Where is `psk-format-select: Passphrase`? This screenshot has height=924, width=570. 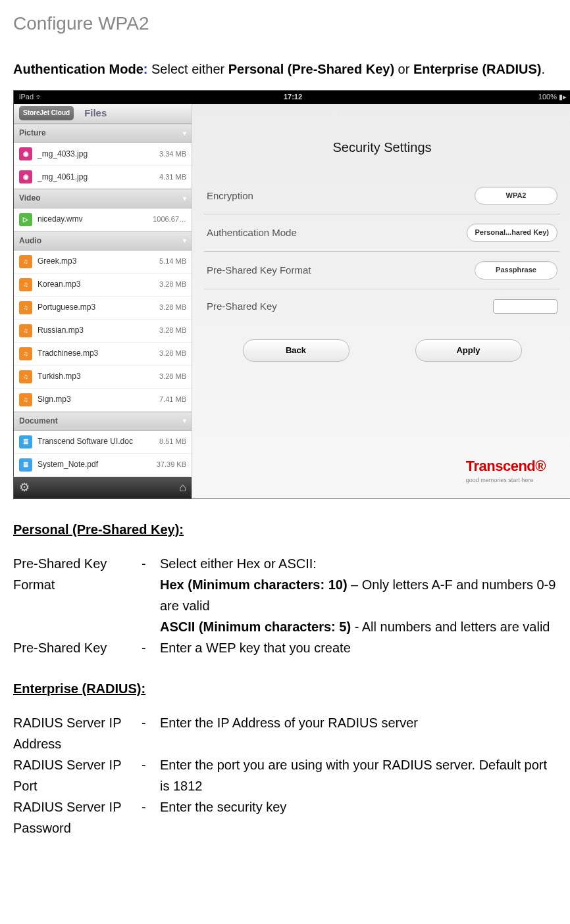 psk-format-select: Passphrase is located at coordinates (516, 270).